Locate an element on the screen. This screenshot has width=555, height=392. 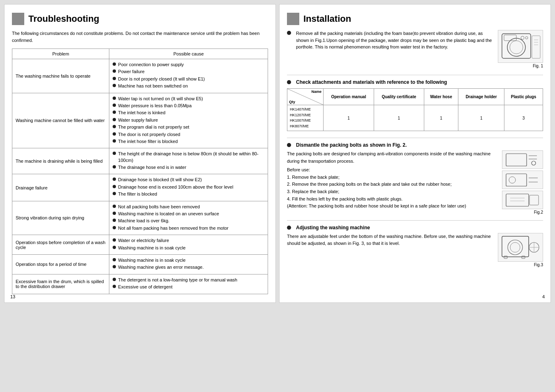
materials-table: Name Qty Operation manual Quality certif… is located at coordinates (415, 110).